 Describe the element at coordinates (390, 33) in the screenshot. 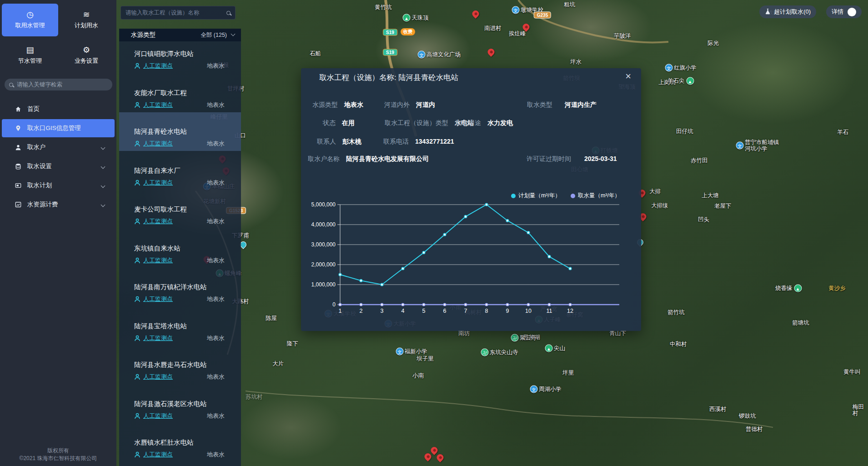

I see `road-shield-S19: S19` at that location.